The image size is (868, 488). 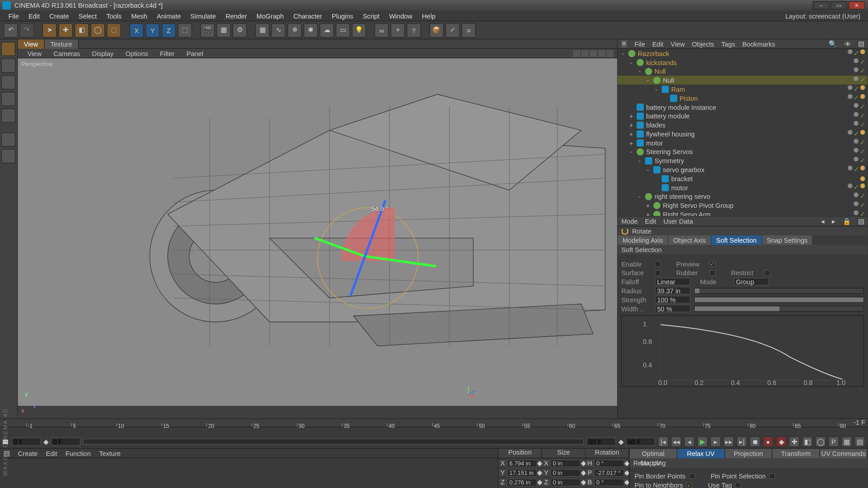 I want to click on render-settings-button: ⚙, so click(x=240, y=30).